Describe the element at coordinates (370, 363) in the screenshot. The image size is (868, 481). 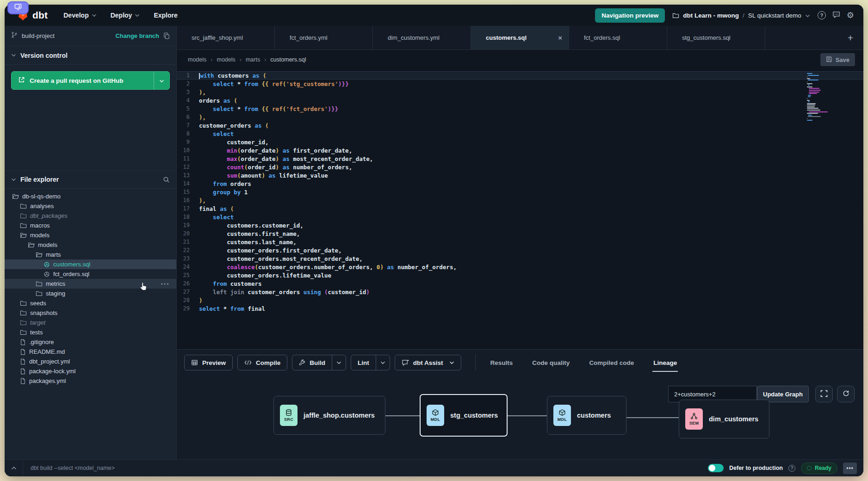
I see `lint-button: Lint` at that location.